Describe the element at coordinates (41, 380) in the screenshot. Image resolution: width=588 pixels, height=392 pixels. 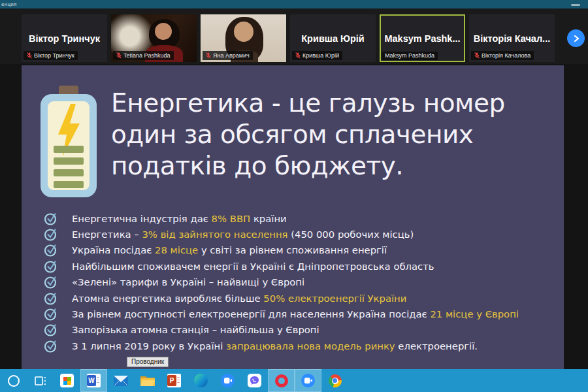
I see `taskbar-item-task-view` at that location.